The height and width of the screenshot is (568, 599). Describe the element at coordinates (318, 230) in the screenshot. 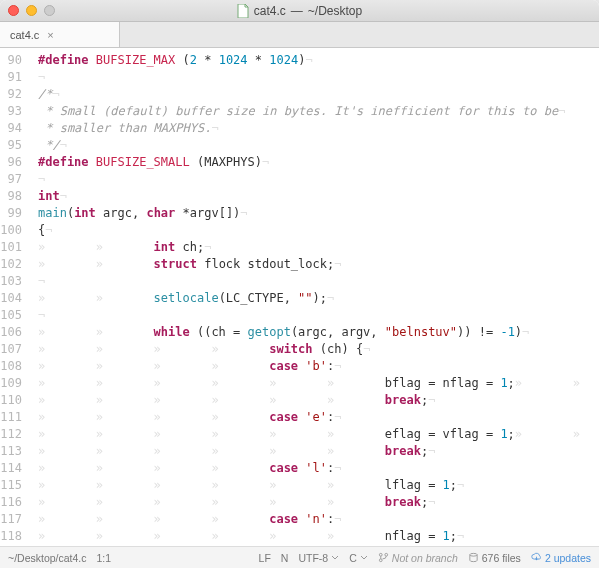

I see `code-line: {¬` at that location.